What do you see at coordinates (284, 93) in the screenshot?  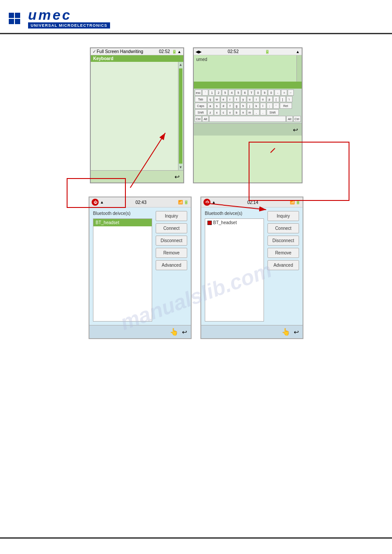 I see `key-equals: =` at bounding box center [284, 93].